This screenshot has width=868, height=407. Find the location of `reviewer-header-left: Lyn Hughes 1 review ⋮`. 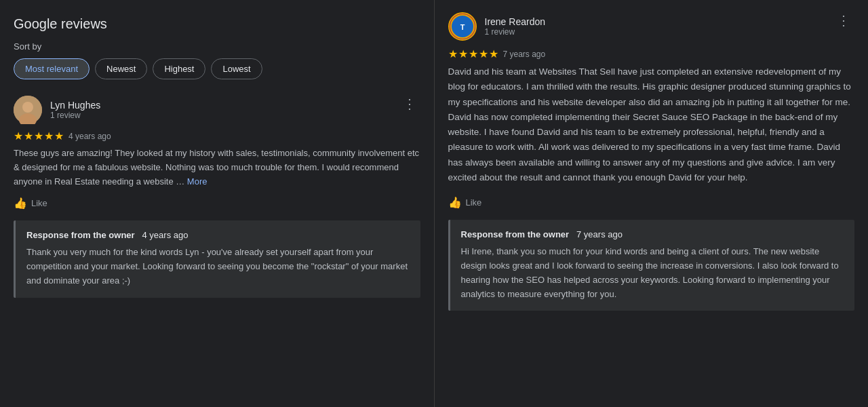

reviewer-header-left: Lyn Hughes 1 review ⋮ is located at coordinates (217, 110).